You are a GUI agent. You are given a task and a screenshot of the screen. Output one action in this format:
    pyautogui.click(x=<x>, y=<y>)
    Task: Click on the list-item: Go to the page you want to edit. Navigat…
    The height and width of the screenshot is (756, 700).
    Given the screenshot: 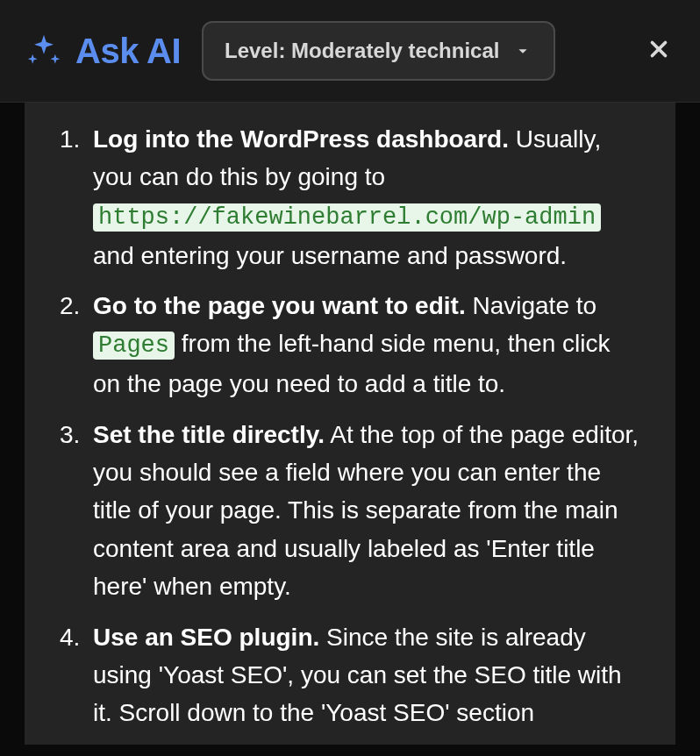 What is the action you would take?
    pyautogui.click(x=350, y=346)
    